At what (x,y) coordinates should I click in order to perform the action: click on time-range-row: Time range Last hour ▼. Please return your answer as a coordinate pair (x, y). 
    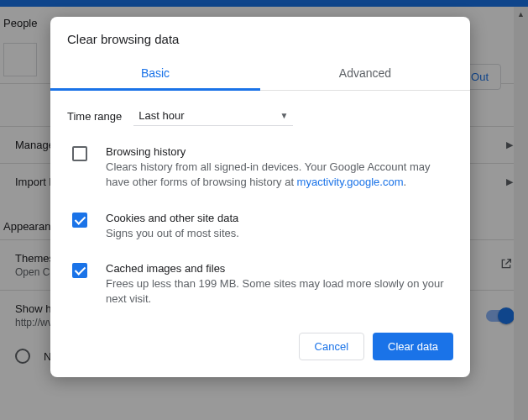
    Looking at the image, I should click on (260, 113).